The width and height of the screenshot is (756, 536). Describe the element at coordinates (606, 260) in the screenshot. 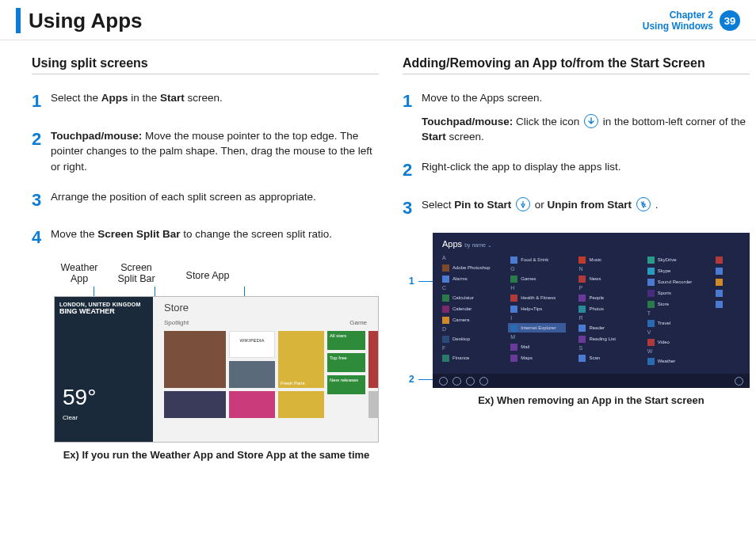

I see `app-item: Music` at that location.